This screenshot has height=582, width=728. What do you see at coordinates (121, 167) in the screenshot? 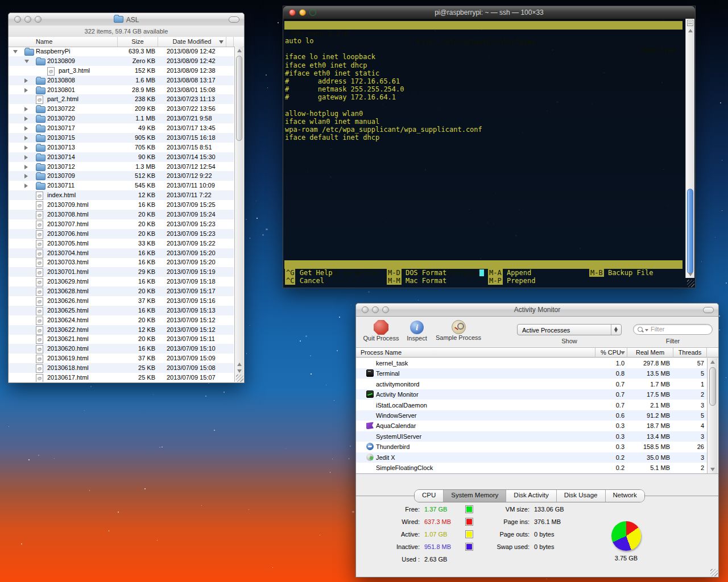
I see `file-row: 201307121.3 MB2013/07/12 12:54` at bounding box center [121, 167].